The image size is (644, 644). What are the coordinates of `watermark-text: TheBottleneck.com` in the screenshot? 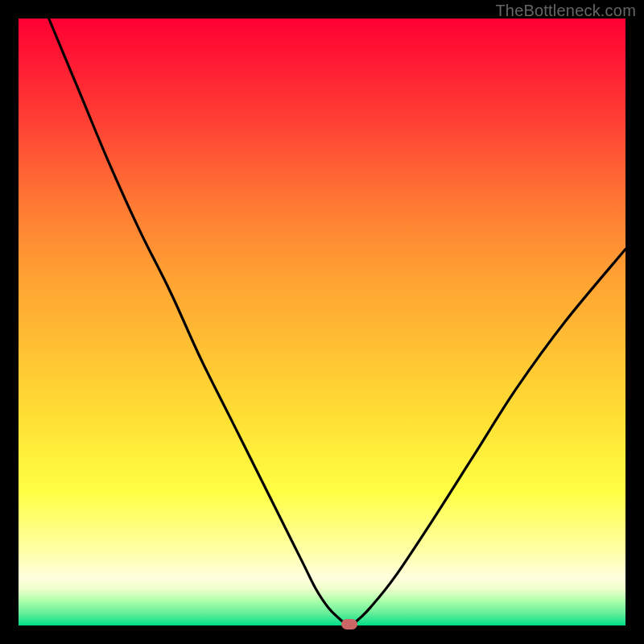 It's located at (565, 11).